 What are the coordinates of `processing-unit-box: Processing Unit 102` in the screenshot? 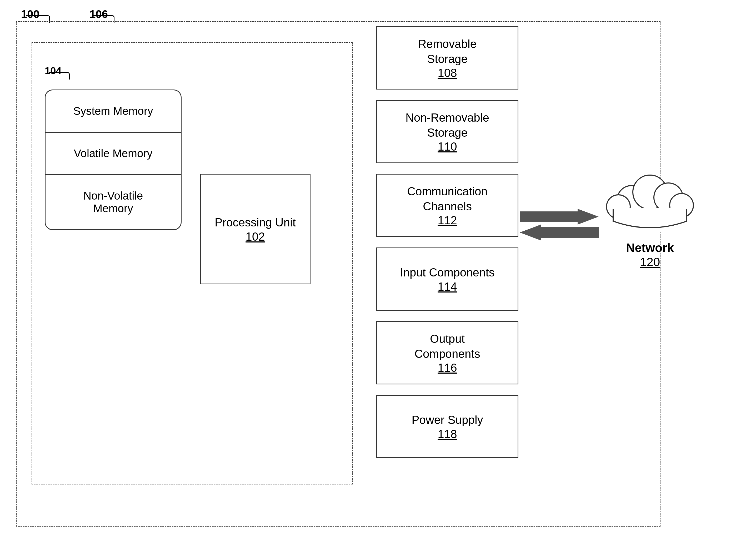 It's located at (255, 229).